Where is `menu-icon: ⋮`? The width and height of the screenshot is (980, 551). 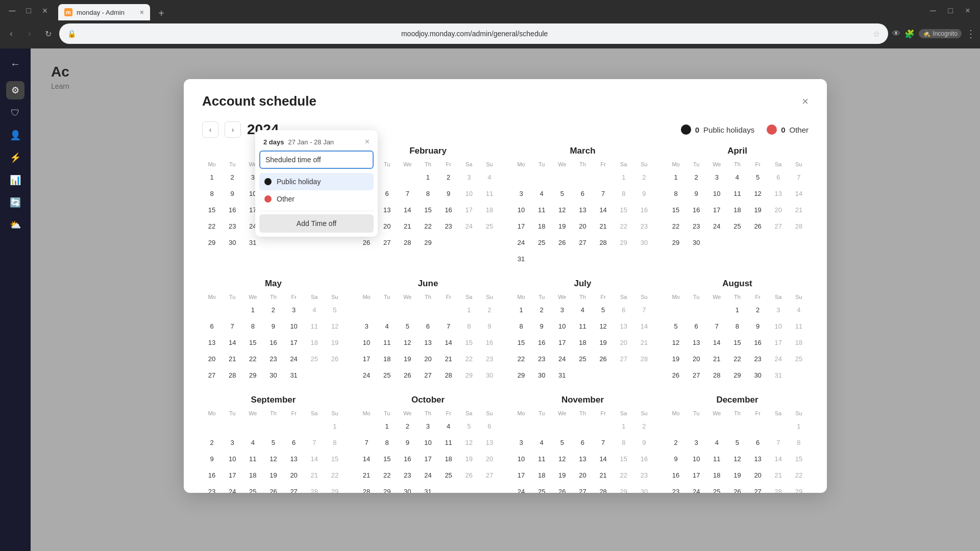 menu-icon: ⋮ is located at coordinates (971, 34).